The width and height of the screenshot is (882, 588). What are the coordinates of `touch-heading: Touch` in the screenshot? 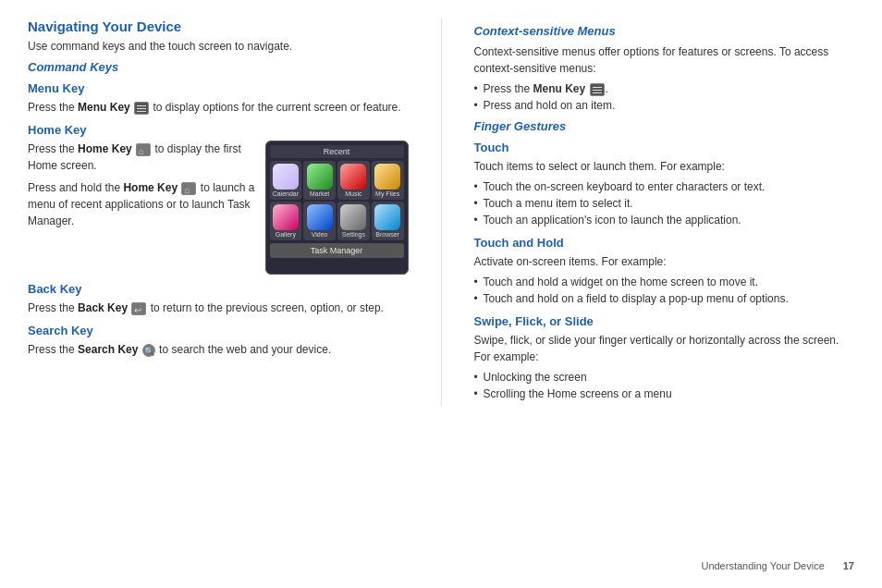 It's located at (665, 148).